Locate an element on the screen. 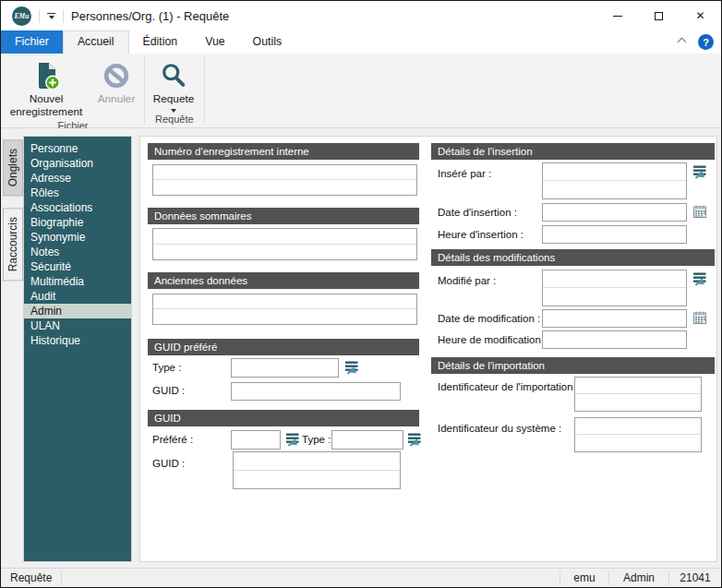 Image resolution: width=722 pixels, height=588 pixels. section-header-insertion: Détails de l'insertion is located at coordinates (572, 151).